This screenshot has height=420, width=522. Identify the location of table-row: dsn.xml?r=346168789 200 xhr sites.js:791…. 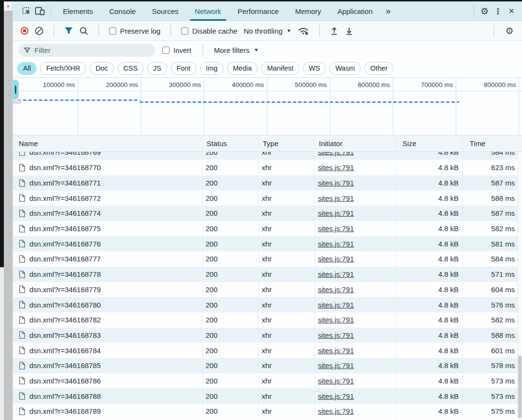
(267, 411).